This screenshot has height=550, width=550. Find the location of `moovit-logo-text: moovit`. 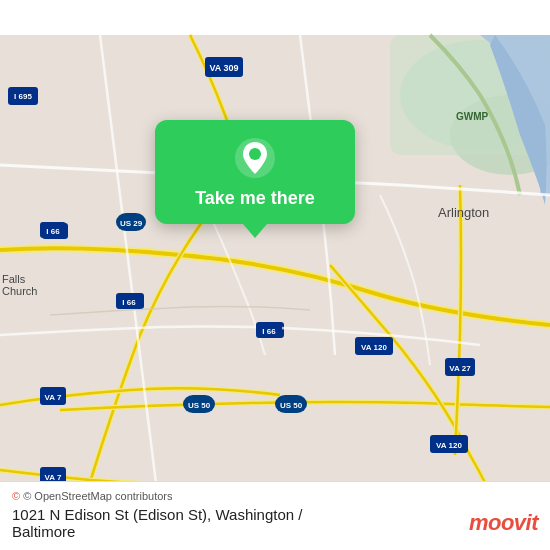

moovit-logo-text: moovit is located at coordinates (504, 523).